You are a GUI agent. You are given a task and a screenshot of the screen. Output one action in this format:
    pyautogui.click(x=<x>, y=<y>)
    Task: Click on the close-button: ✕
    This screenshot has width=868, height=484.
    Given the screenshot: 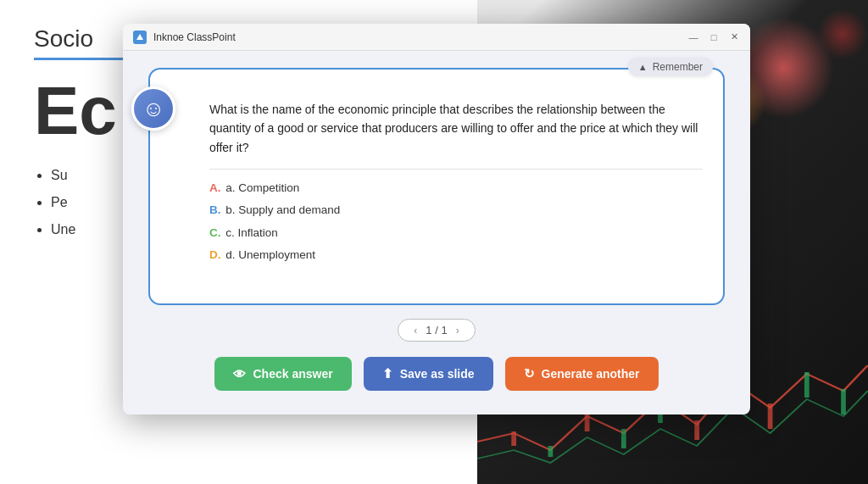 What is the action you would take?
    pyautogui.click(x=734, y=37)
    